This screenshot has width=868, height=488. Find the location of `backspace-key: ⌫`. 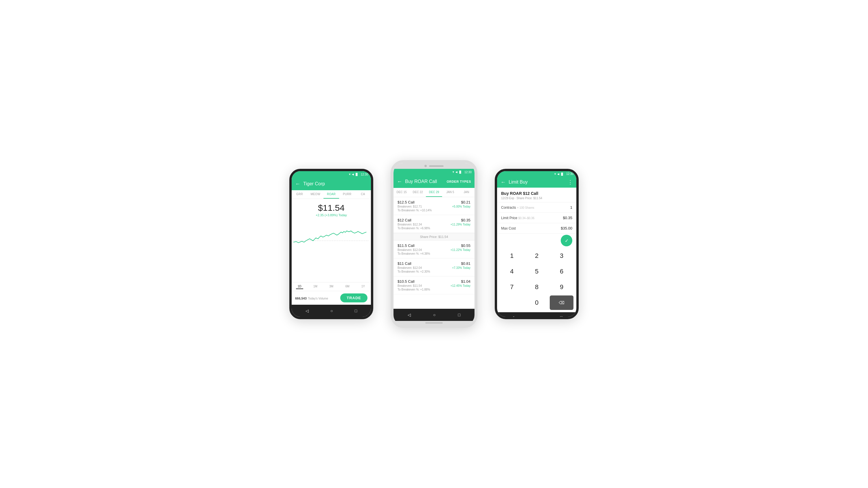

backspace-key: ⌫ is located at coordinates (561, 302).